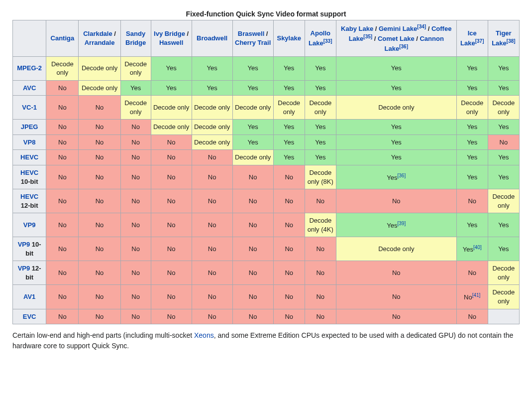 This screenshot has width=532, height=411. What do you see at coordinates (30, 201) in the screenshot?
I see `row-header: HEVC 12-bit` at bounding box center [30, 201].